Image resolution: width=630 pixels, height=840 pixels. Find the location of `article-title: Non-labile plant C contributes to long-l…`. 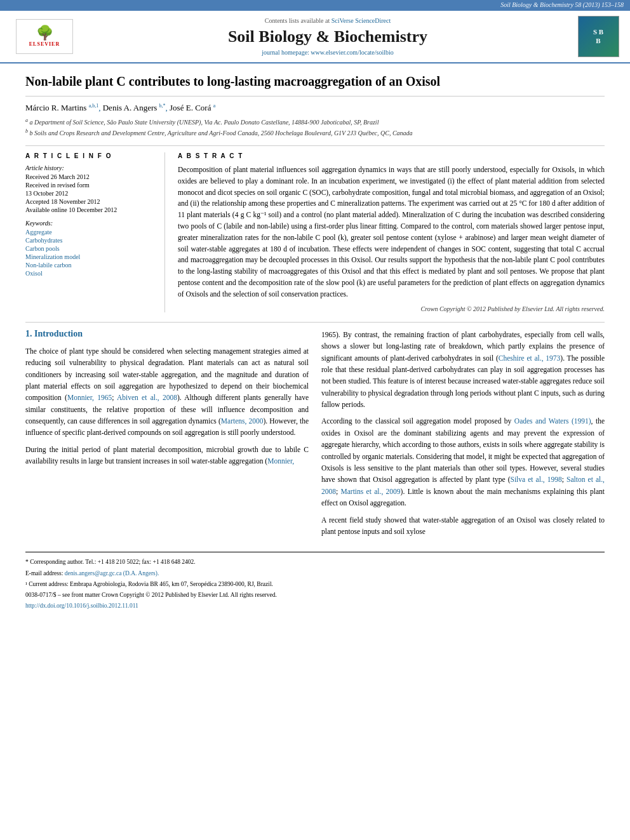

article-title: Non-labile plant C contributes to long-l… is located at coordinates (315, 85).